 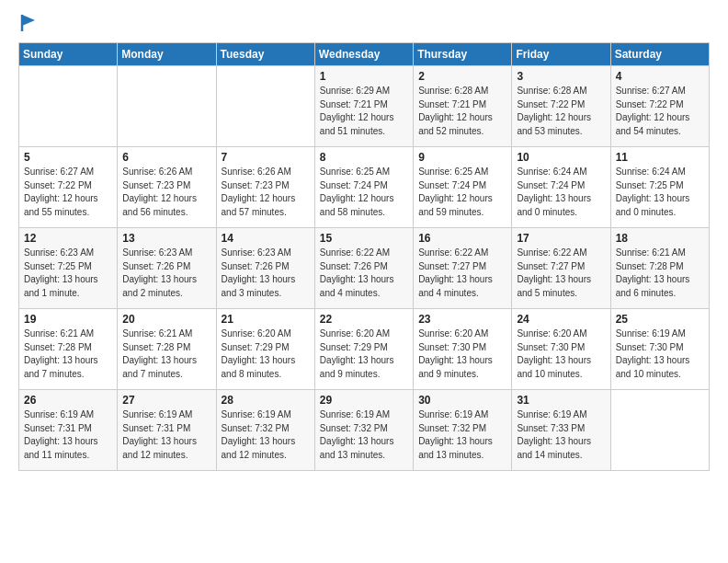 What do you see at coordinates (561, 238) in the screenshot?
I see `day-number: 17` at bounding box center [561, 238].